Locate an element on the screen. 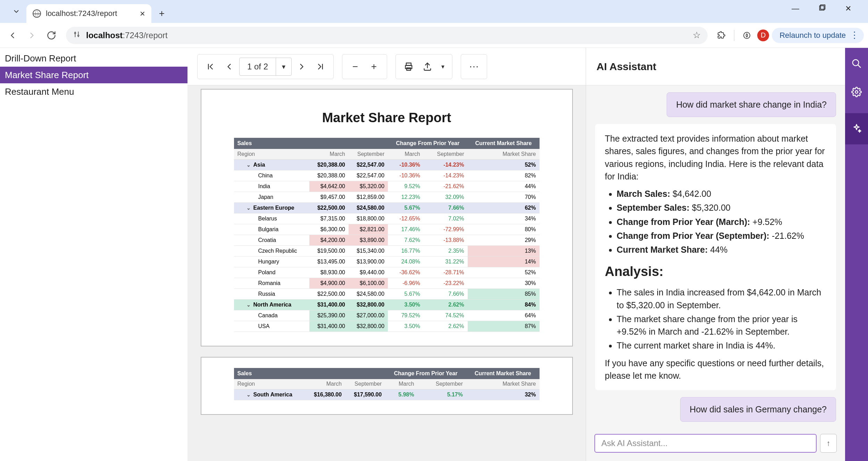 The height and width of the screenshot is (461, 868). nav-forward-button is located at coordinates (32, 35).